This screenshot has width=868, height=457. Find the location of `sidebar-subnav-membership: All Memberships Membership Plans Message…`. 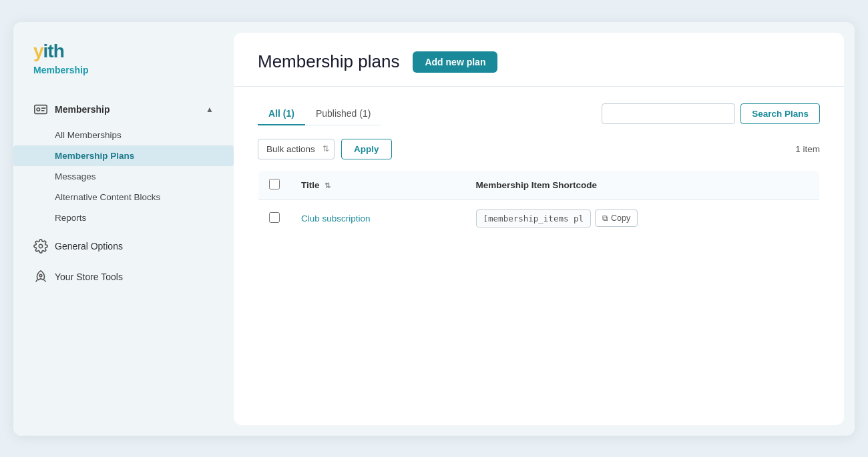

sidebar-subnav-membership: All Memberships Membership Plans Message… is located at coordinates (124, 176).